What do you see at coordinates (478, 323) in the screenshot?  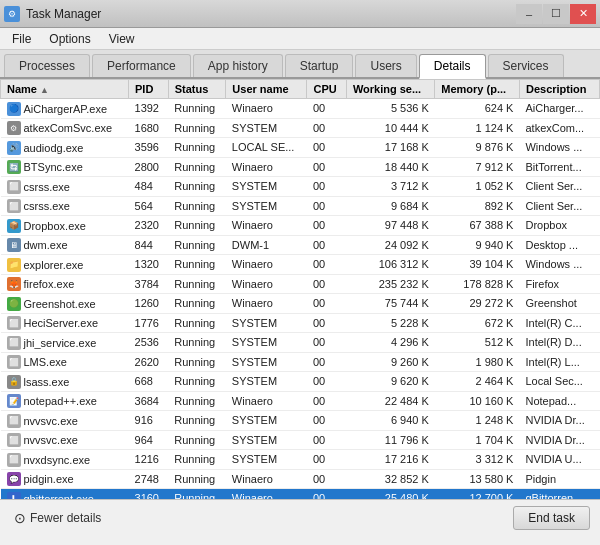 I see `cell-memory: 672 K` at bounding box center [478, 323].